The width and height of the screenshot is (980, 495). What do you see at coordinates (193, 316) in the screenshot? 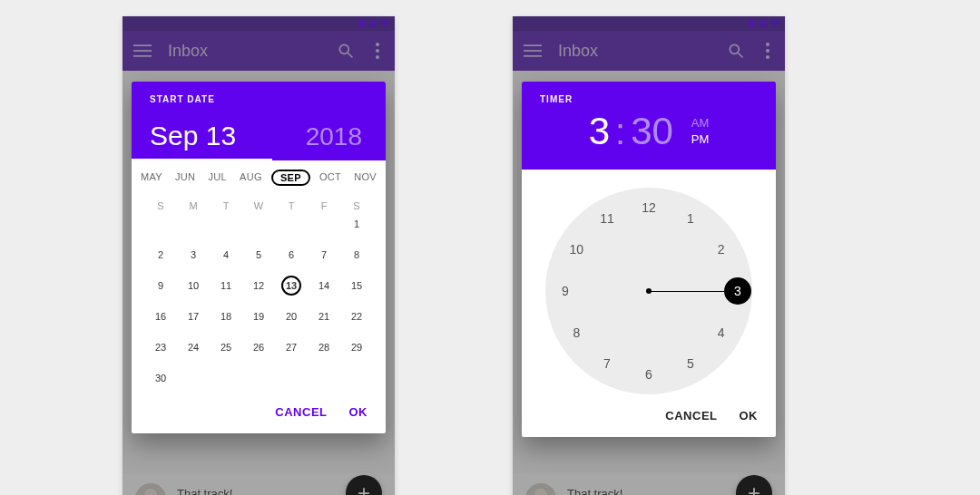
I see `calendar-day: 17` at bounding box center [193, 316].